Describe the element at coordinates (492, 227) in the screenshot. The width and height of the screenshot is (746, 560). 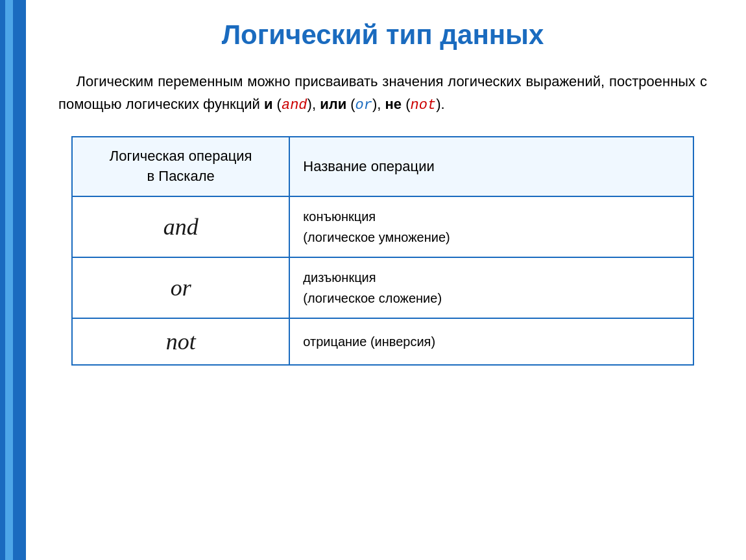
I see `name-and: конъюнкция (логическое умножение)` at that location.